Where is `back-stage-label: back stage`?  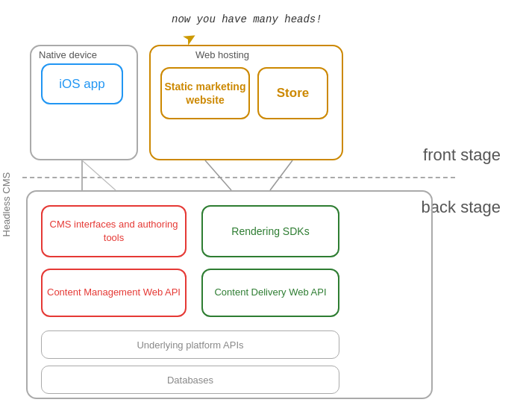
back-stage-label: back stage is located at coordinates (461, 207).